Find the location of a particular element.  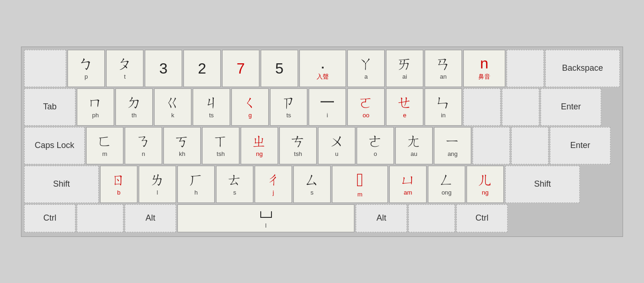

key-bopomofo-ch: ㄔ j is located at coordinates (273, 184).